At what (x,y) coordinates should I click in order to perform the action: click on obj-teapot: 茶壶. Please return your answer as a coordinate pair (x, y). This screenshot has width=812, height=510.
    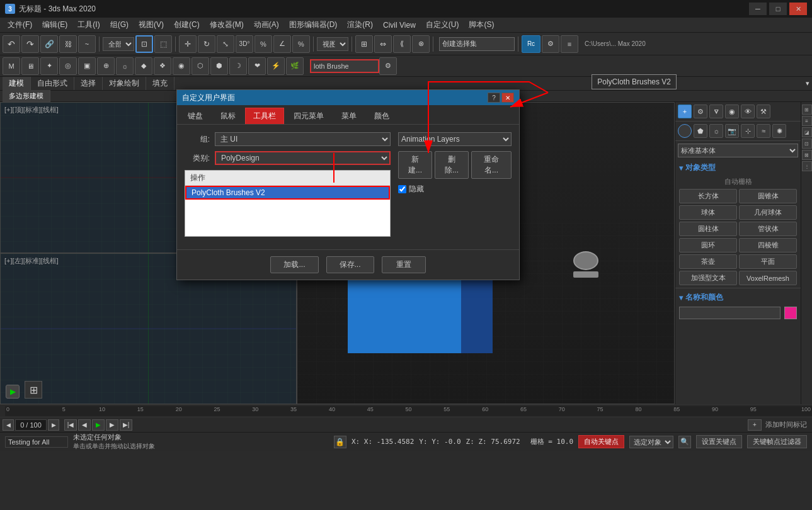
    Looking at the image, I should click on (708, 262).